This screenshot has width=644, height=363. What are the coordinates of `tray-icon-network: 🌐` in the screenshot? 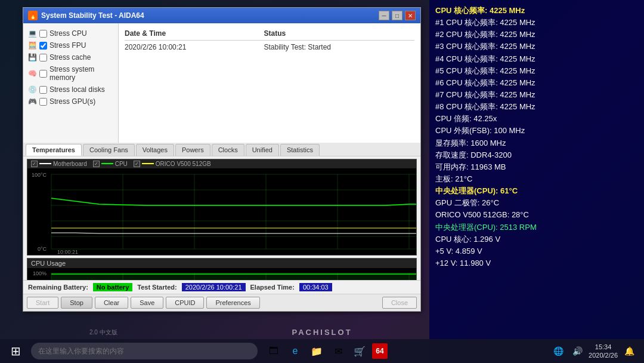 It's located at (558, 351).